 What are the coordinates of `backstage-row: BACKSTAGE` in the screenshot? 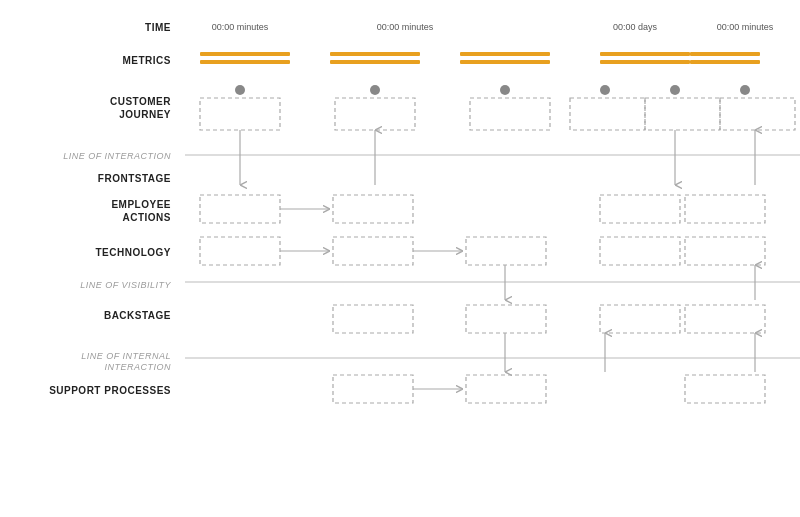 It's located at (400, 316).